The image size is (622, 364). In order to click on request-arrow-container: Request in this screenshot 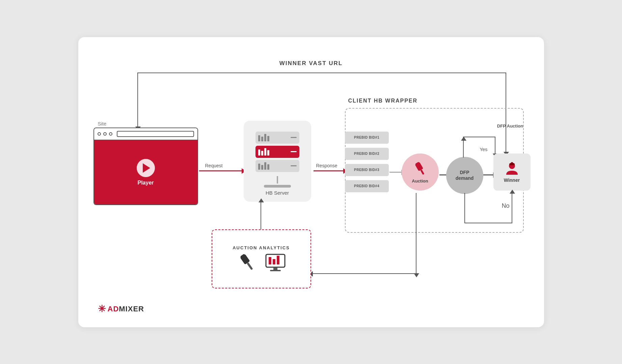, I will do `click(221, 171)`.